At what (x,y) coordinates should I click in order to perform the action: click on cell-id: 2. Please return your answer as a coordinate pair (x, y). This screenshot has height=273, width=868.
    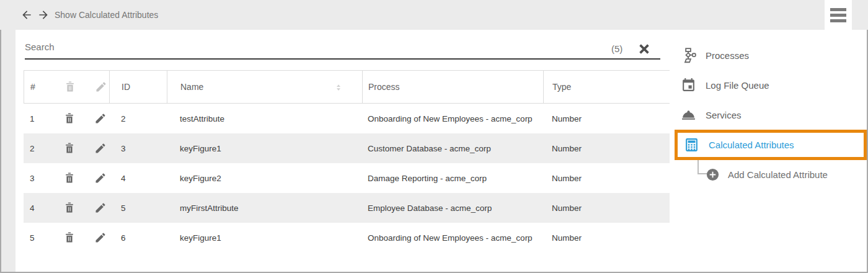
    Looking at the image, I should click on (123, 119).